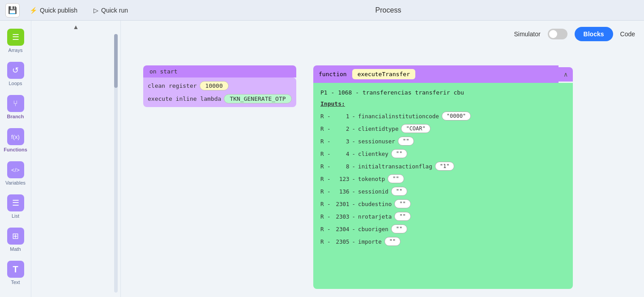 The width and height of the screenshot is (644, 297). What do you see at coordinates (54, 10) in the screenshot?
I see `quick-publish-button: ⚡ Quick publish` at bounding box center [54, 10].